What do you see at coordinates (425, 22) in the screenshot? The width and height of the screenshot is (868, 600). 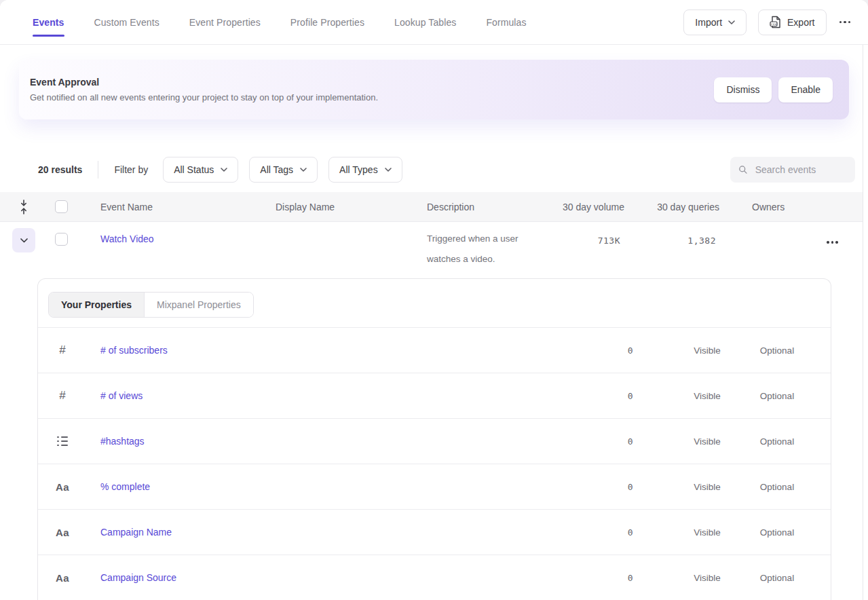 I see `tab-label: Lookup Tables` at bounding box center [425, 22].